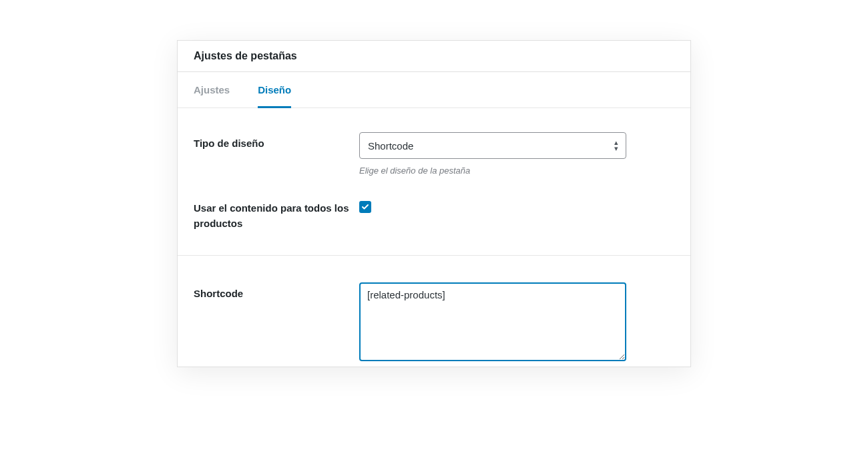 The image size is (868, 450). What do you see at coordinates (212, 90) in the screenshot?
I see `tab-ajustes: Ajustes` at bounding box center [212, 90].